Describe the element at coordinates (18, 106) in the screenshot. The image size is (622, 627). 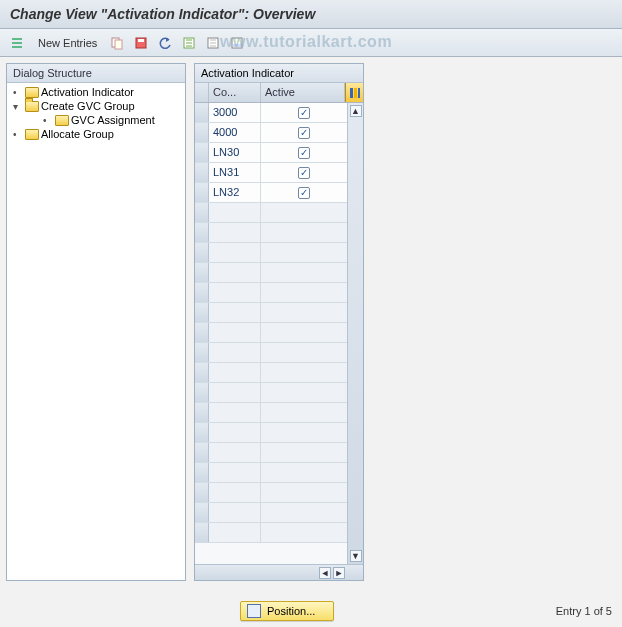
I see `arrow-down-icon: ▾` at that location.